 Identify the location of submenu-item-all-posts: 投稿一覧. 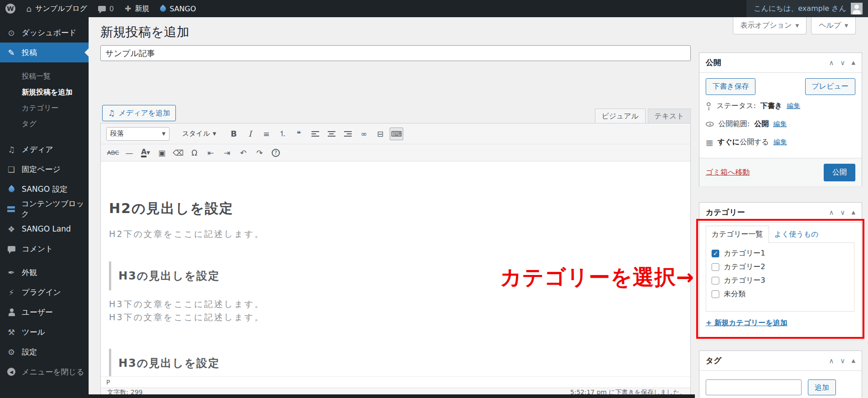
(44, 77).